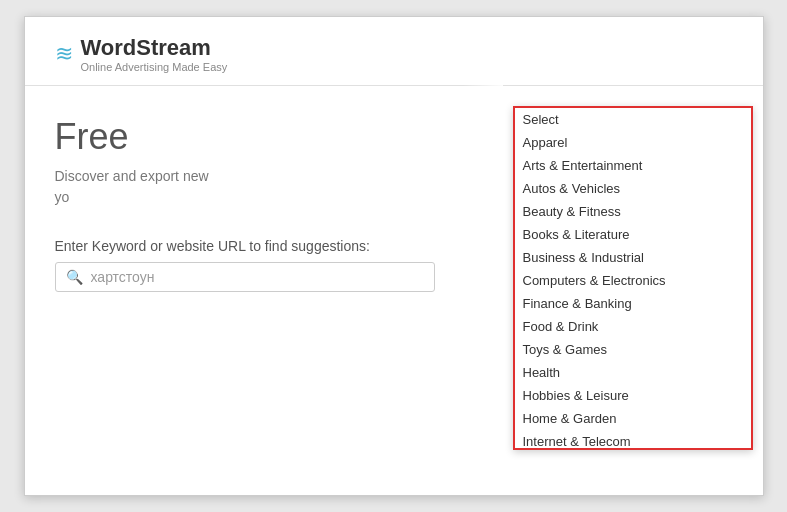 This screenshot has width=787, height=512. What do you see at coordinates (633, 372) in the screenshot?
I see `dropdown-item-health: Health` at bounding box center [633, 372].